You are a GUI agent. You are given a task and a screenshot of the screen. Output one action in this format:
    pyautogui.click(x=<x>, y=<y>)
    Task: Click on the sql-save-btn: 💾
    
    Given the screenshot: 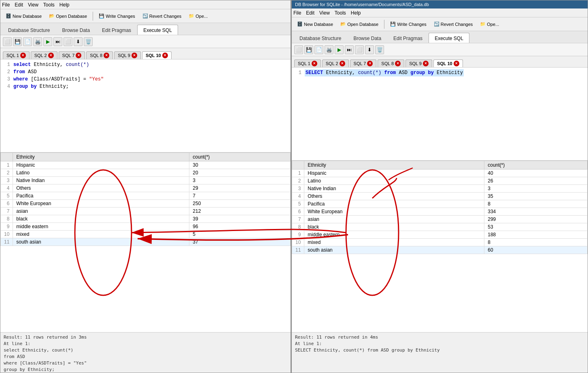 What is the action you would take?
    pyautogui.click(x=17, y=42)
    